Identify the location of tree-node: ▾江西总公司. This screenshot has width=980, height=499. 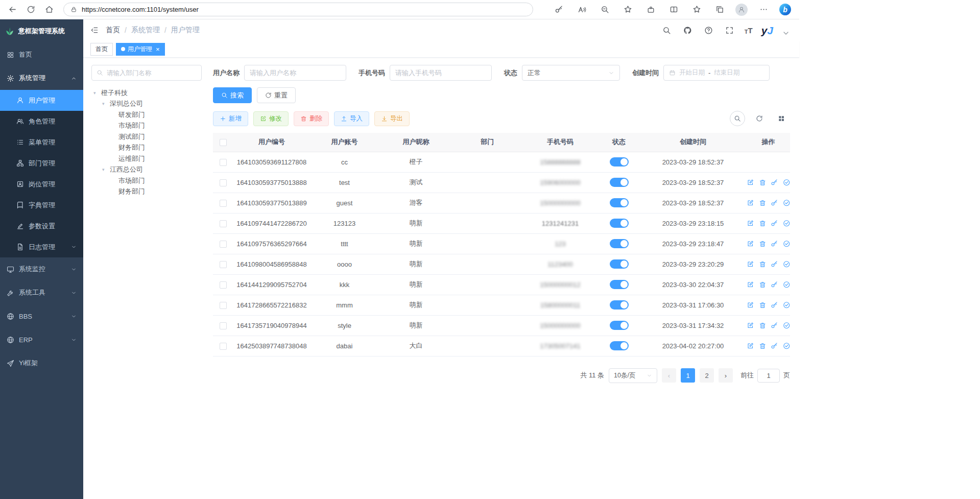
(147, 170).